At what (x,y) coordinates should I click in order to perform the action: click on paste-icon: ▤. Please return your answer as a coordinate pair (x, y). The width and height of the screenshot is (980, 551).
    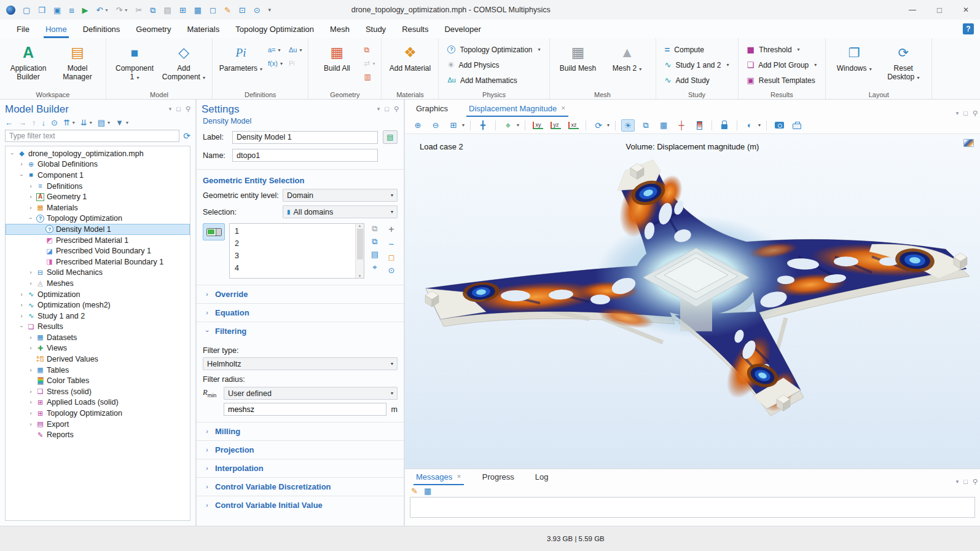
    Looking at the image, I should click on (168, 10).